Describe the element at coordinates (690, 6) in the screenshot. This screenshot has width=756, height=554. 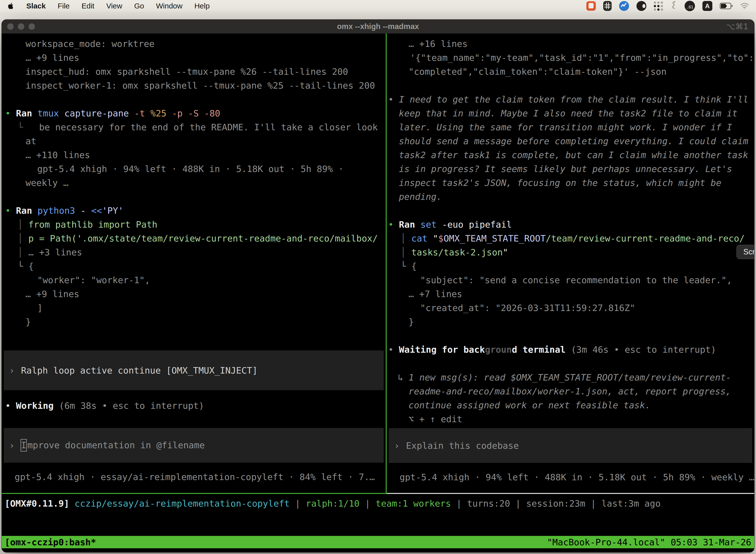
I see `battery-percent-badge: ..61` at that location.